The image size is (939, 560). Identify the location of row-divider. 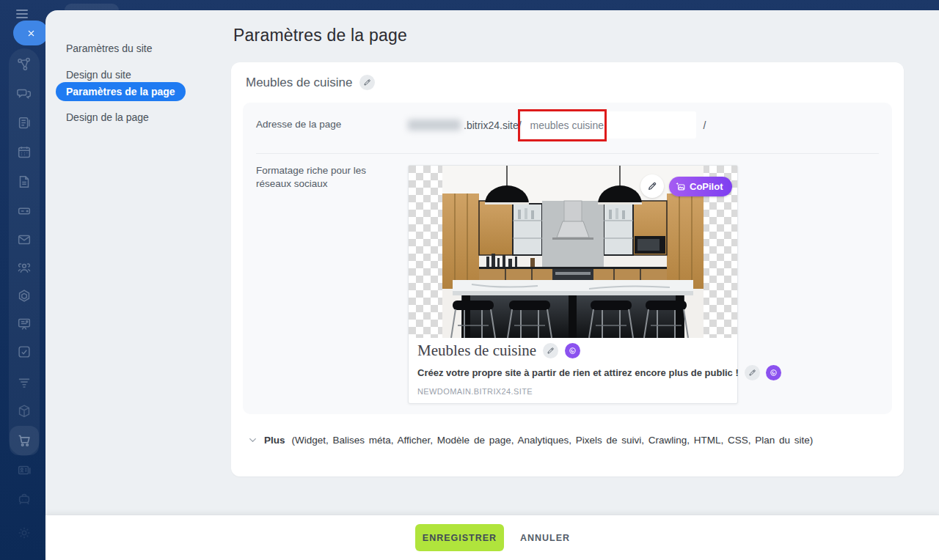
(568, 154).